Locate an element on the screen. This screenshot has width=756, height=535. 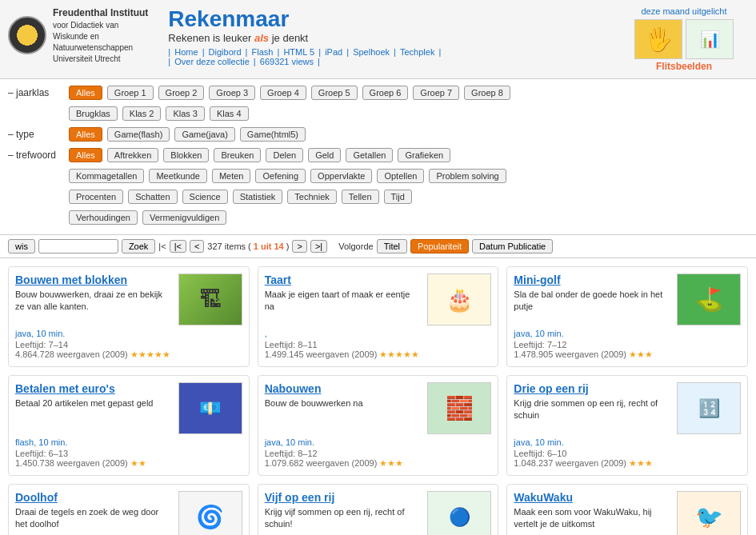
sort-populariteit: Populariteit is located at coordinates (440, 246).